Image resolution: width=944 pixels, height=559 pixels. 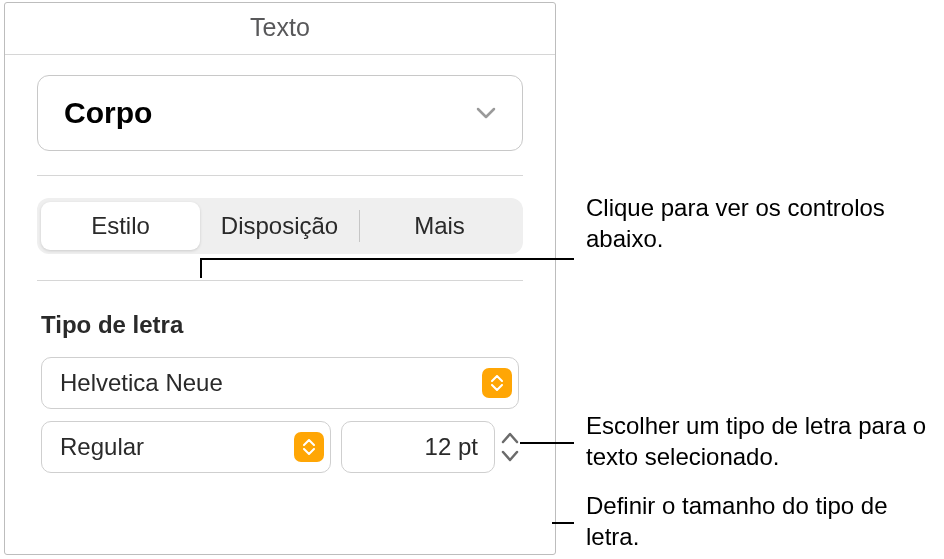 What do you see at coordinates (280, 29) in the screenshot?
I see `panel-title: Texto` at bounding box center [280, 29].